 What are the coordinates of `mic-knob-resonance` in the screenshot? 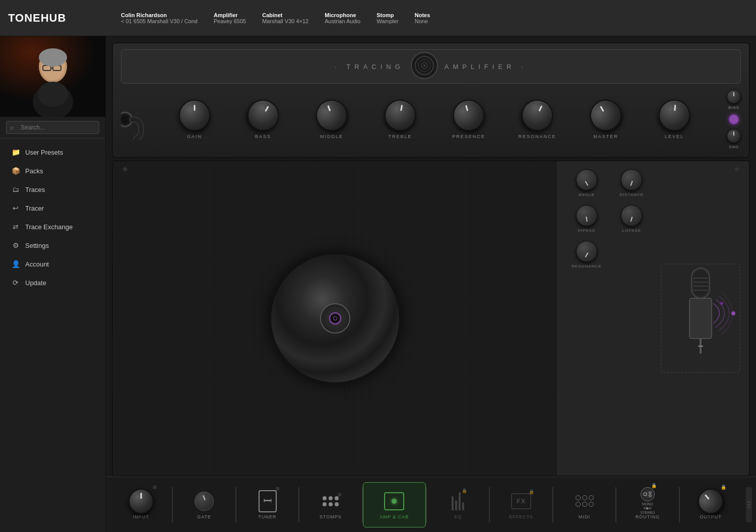 It's located at (587, 251).